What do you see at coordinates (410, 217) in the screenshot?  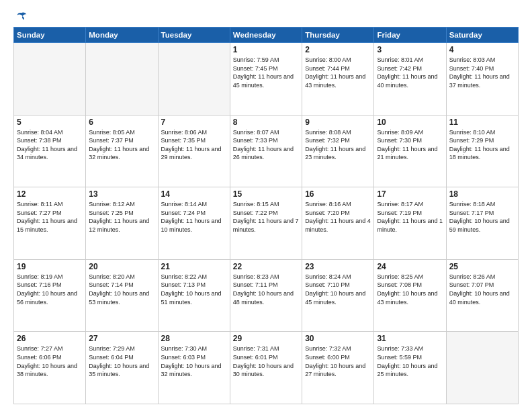 I see `day-info: Sunrise: 8:17 AM Sunset: 7:19 PM Dayligh…` at bounding box center [410, 217].